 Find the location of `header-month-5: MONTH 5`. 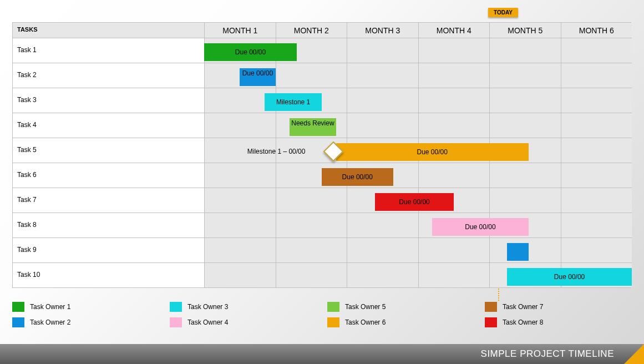

header-month-5: MONTH 5 is located at coordinates (525, 30).